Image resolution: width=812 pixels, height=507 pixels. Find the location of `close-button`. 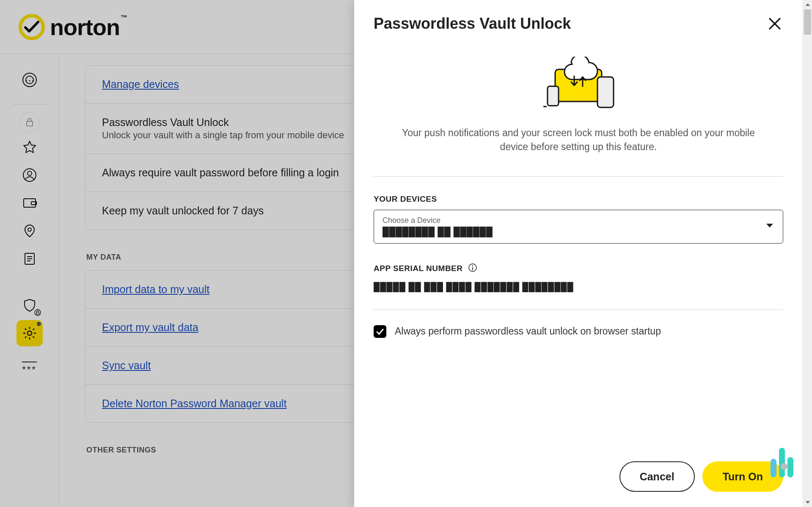

close-button is located at coordinates (775, 24).